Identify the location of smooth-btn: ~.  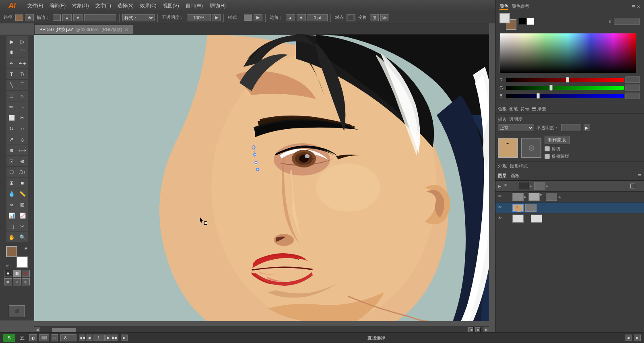
(23, 107).